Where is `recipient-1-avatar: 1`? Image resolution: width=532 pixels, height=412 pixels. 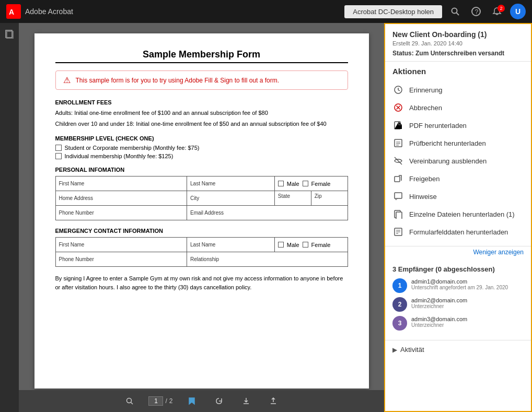
recipient-1-avatar: 1 is located at coordinates (400, 286).